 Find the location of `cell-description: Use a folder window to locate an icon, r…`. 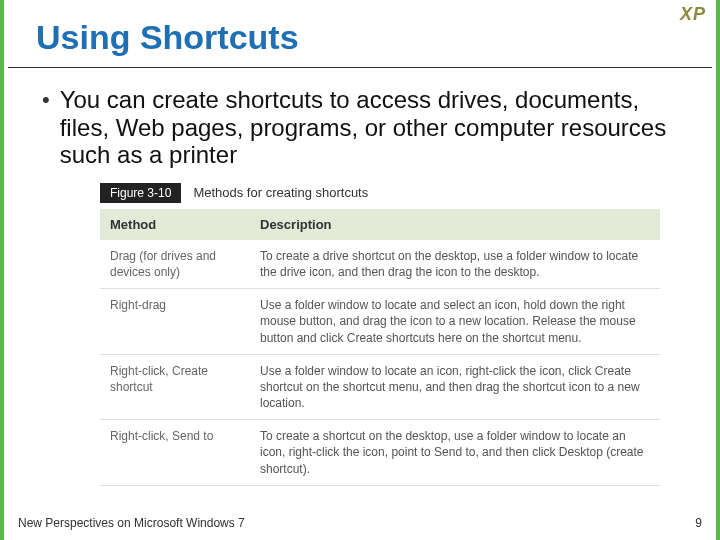

cell-description: Use a folder window to locate an icon, r… is located at coordinates (455, 387).